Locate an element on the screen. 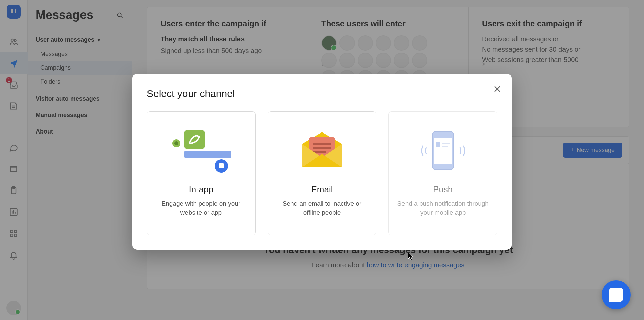 The width and height of the screenshot is (644, 320). push-illustration is located at coordinates (443, 151).